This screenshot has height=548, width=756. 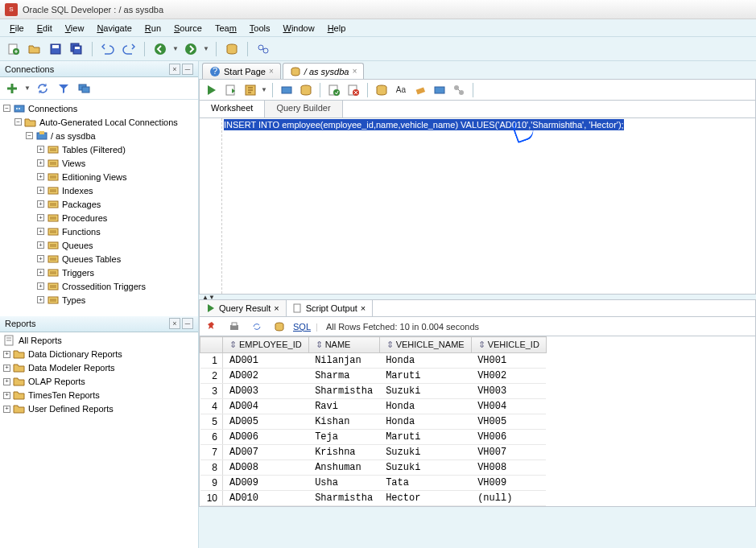 I want to click on tree-node: +Indexes, so click(x=99, y=190).